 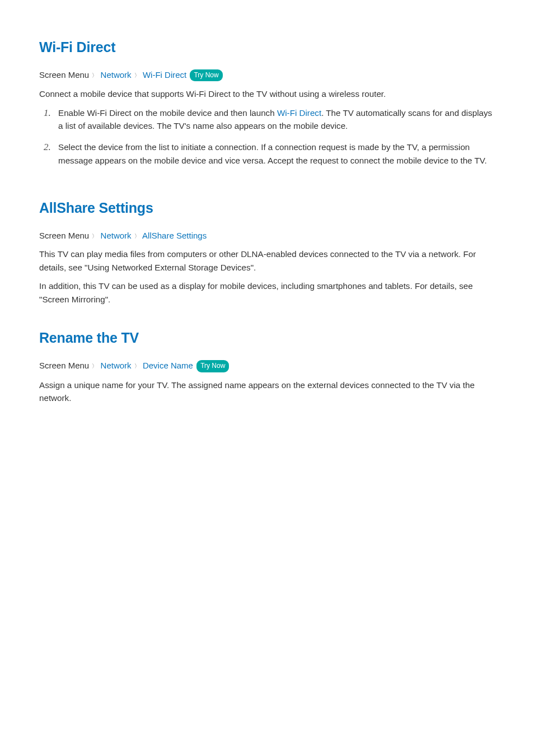 What do you see at coordinates (51, 120) in the screenshot?
I see `step-number: 1.` at bounding box center [51, 120].